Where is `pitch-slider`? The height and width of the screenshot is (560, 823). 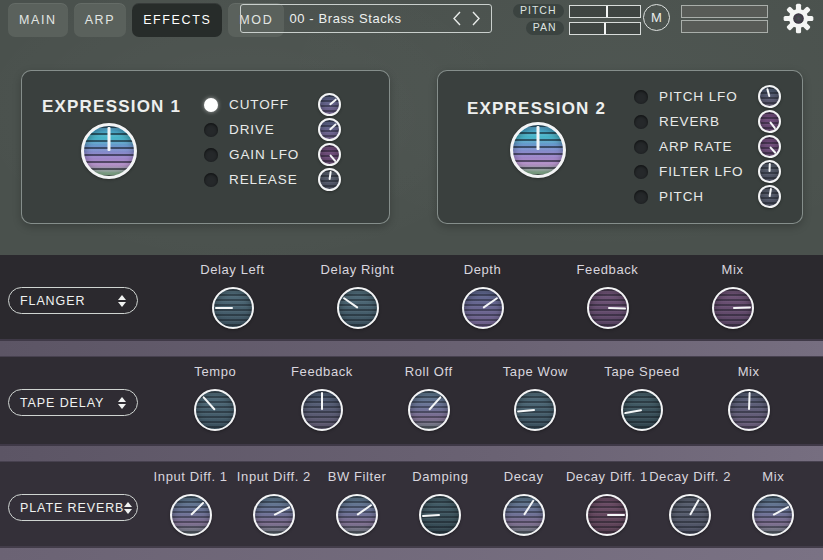 pitch-slider is located at coordinates (605, 12).